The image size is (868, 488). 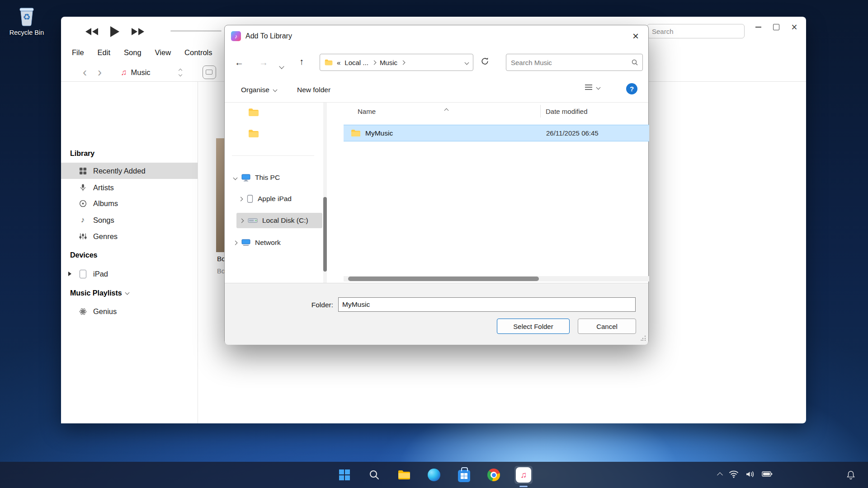 I want to click on start-button, so click(x=344, y=475).